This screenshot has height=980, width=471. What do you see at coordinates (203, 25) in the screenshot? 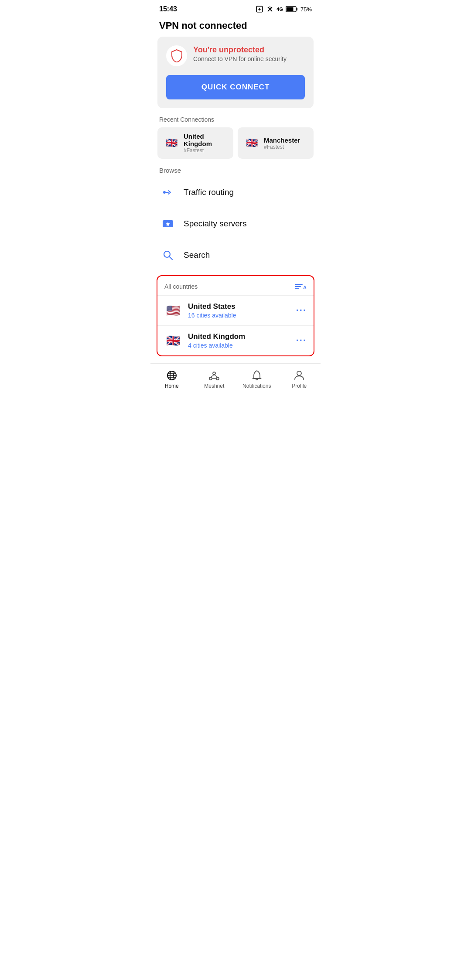
I see `page-title: VPN not connected` at bounding box center [203, 25].